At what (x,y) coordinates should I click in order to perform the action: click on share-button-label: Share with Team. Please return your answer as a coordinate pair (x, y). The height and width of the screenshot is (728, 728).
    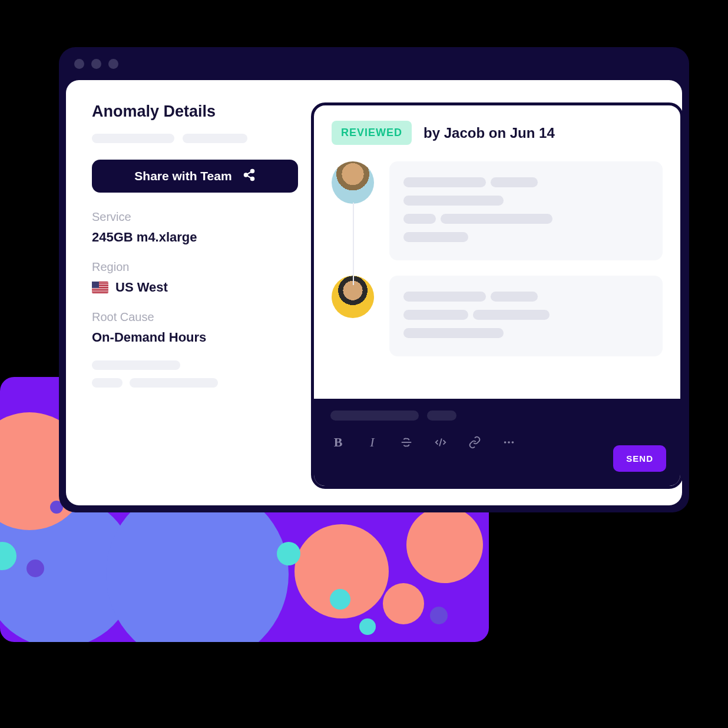
    Looking at the image, I should click on (183, 176).